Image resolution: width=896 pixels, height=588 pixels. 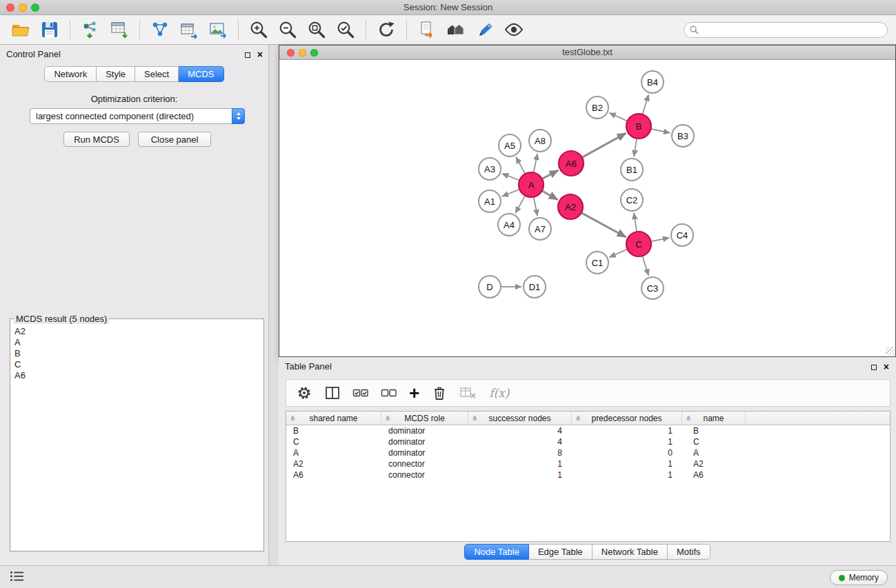 What do you see at coordinates (714, 418) in the screenshot?
I see `column-header: ⋔name` at bounding box center [714, 418].